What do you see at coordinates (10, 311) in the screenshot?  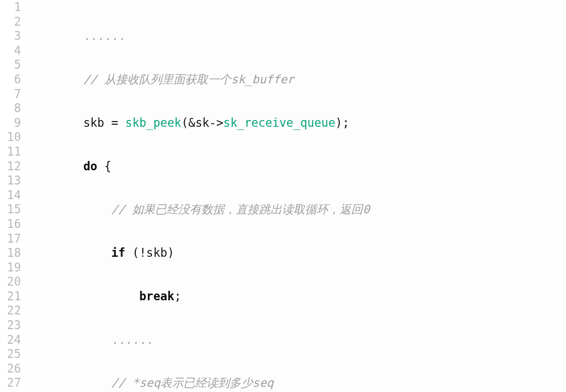 I see `line-number: 22` at bounding box center [10, 311].